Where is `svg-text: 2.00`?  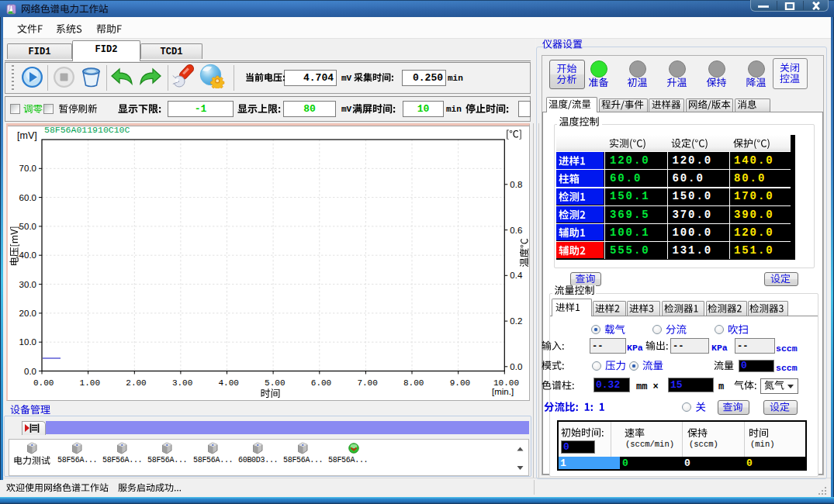
svg-text: 2.00 is located at coordinates (136, 383).